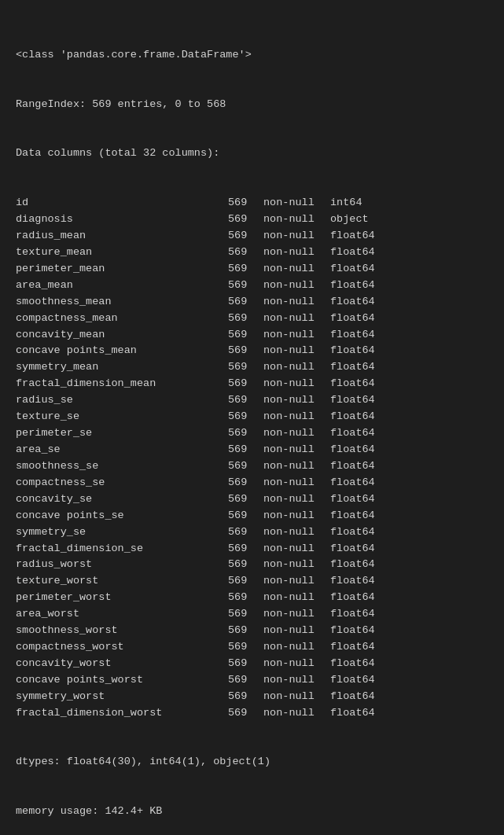  I want to click on table-row: concave points_worst569non-nullfloat64, so click(252, 681).